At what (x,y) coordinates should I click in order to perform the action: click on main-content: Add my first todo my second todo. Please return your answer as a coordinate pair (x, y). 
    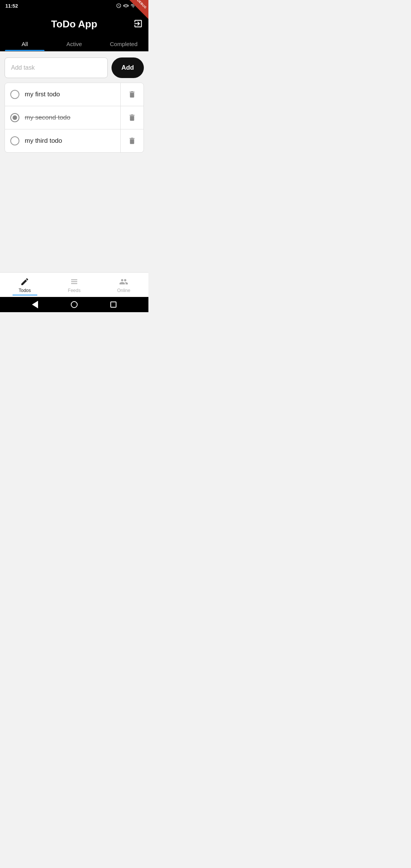
    Looking at the image, I should click on (74, 162).